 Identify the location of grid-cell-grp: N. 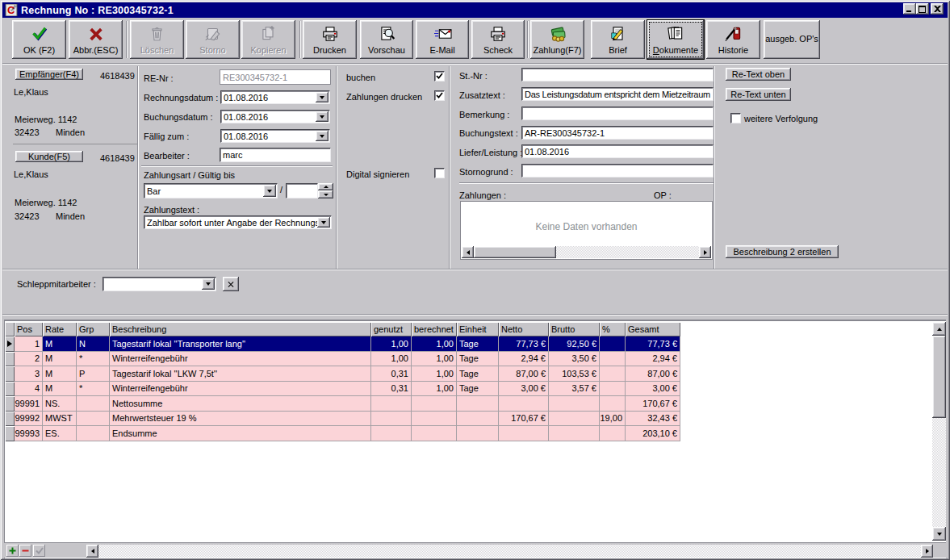
(94, 344).